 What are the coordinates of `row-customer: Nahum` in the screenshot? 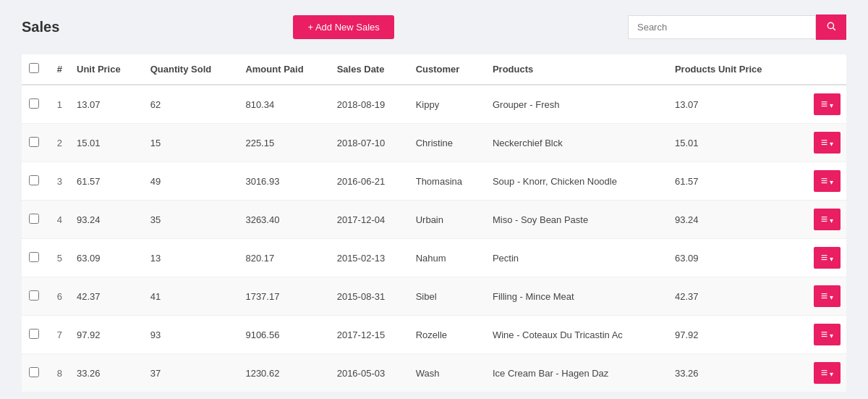 It's located at (447, 258).